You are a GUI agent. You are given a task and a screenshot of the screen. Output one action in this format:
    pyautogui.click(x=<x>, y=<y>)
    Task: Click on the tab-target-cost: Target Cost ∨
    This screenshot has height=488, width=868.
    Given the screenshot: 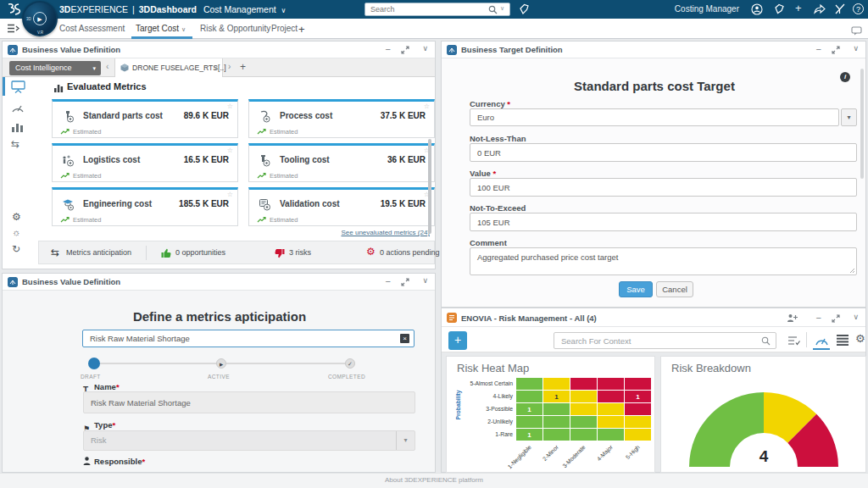 What is the action you would take?
    pyautogui.click(x=161, y=29)
    